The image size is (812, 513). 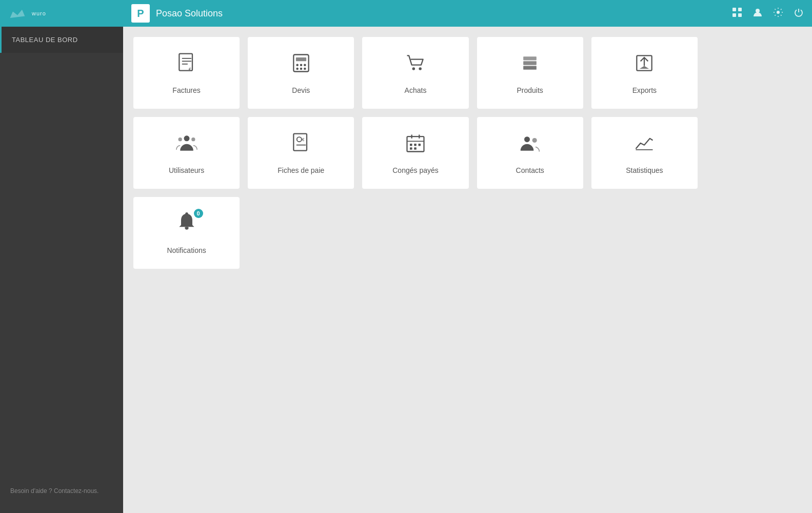 What do you see at coordinates (187, 73) in the screenshot?
I see `tile-factures: € Factures` at bounding box center [187, 73].